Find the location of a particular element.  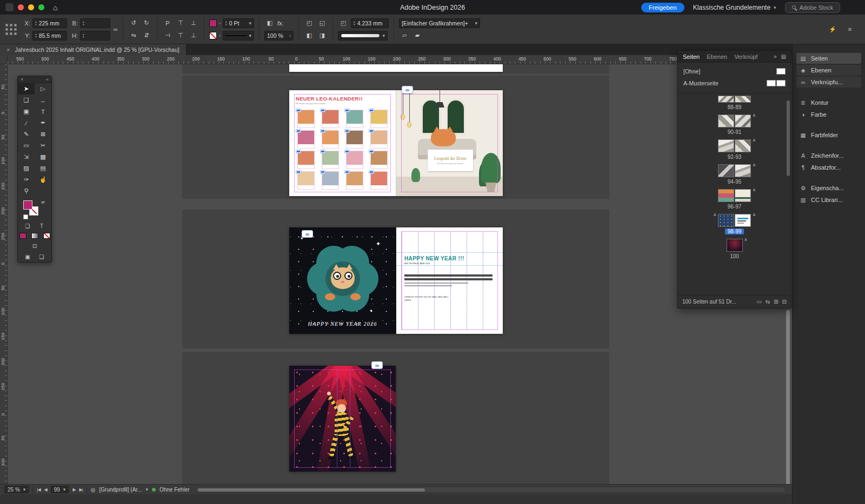

wrap-none-icon: ◧ is located at coordinates (309, 36).